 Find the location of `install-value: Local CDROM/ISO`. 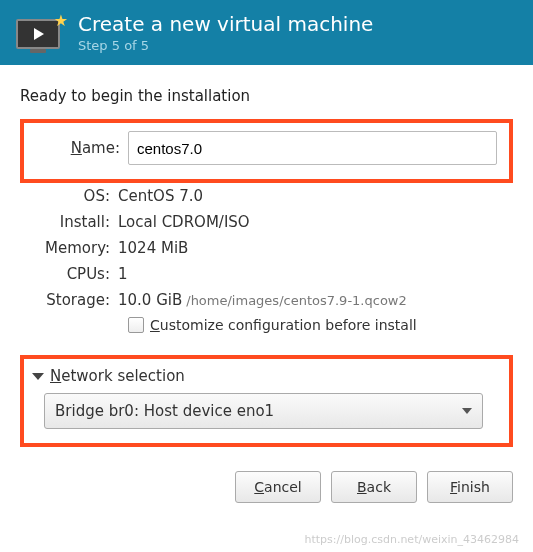

install-value: Local CDROM/ISO is located at coordinates (184, 222).